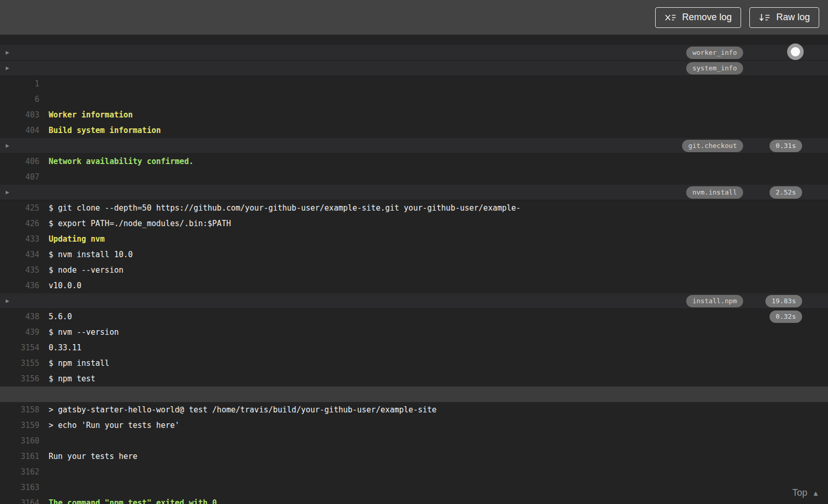 The height and width of the screenshot is (504, 828). What do you see at coordinates (414, 130) in the screenshot?
I see `log-line: 406` at bounding box center [414, 130].